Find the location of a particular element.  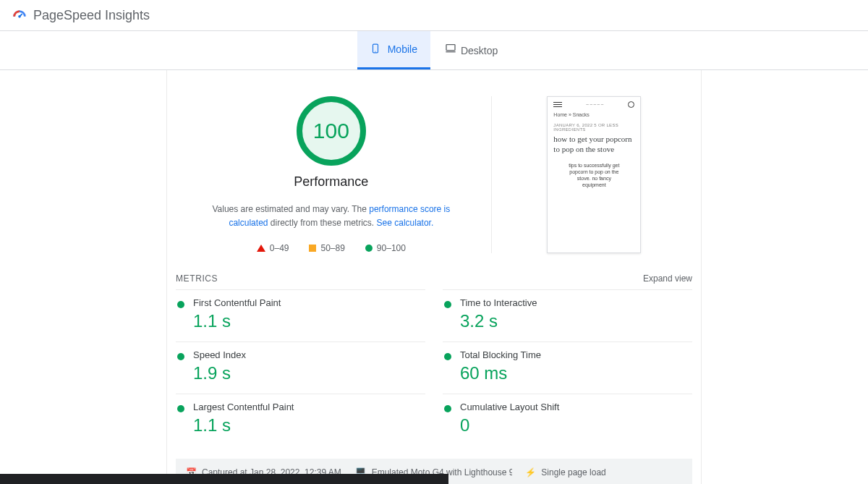

performance-gauge: 100 is located at coordinates (331, 131).